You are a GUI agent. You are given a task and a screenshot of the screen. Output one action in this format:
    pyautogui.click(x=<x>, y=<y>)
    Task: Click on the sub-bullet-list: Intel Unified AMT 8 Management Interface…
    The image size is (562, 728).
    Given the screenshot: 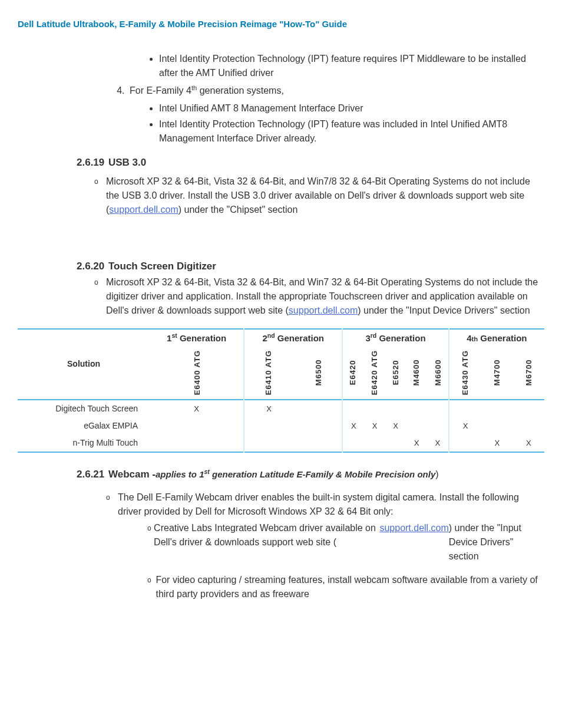 What is the action you would take?
    pyautogui.click(x=343, y=124)
    